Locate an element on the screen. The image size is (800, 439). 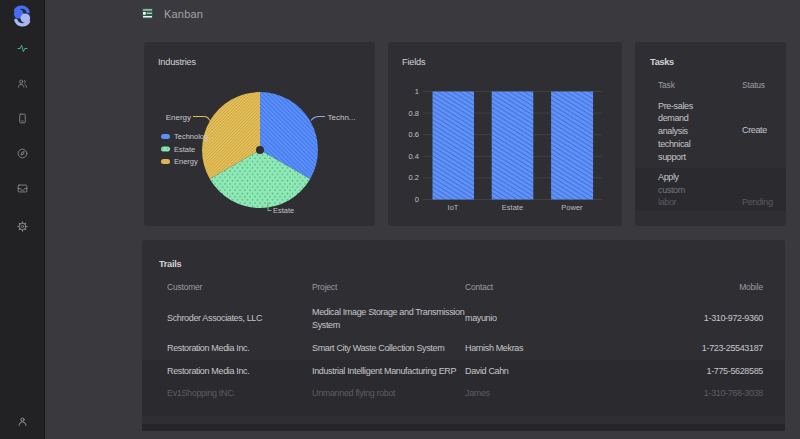
svg-text: 0 is located at coordinates (417, 200).